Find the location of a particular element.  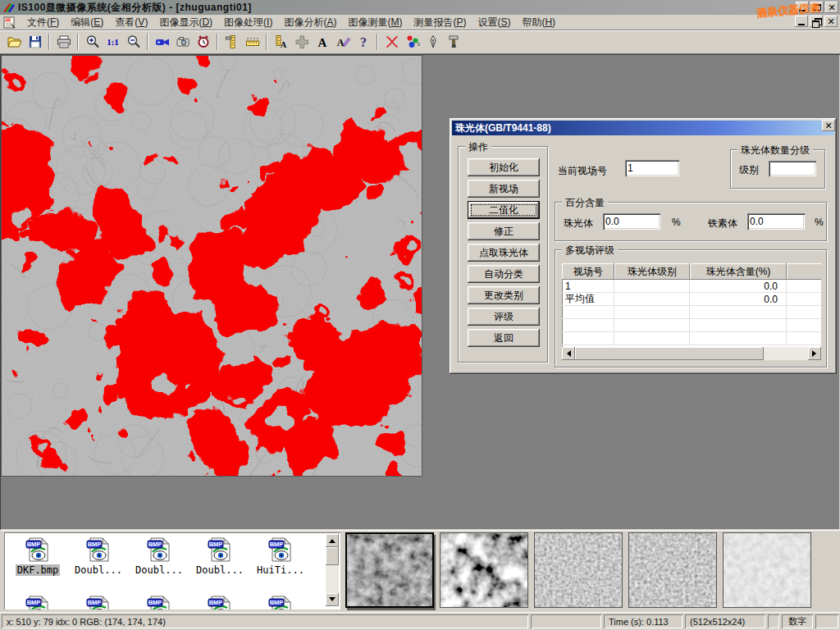

menu-settings: 设置(S) is located at coordinates (494, 23).